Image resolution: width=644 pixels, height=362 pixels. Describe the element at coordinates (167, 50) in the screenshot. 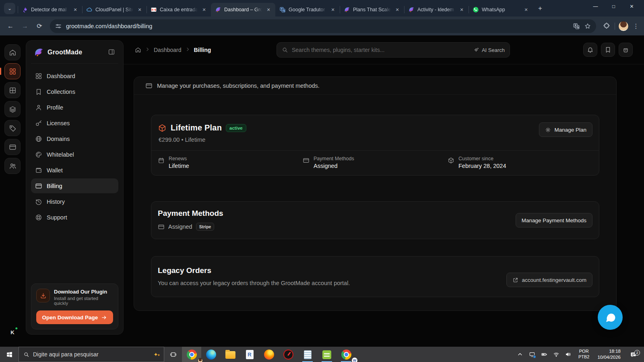

I see `breadcrumb-dashboard: Dashboard` at that location.